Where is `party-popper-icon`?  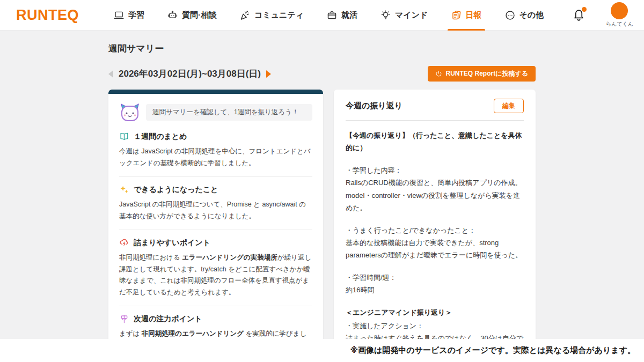 party-popper-icon is located at coordinates (245, 15).